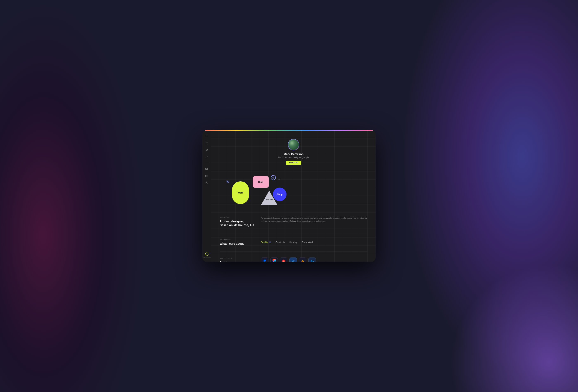 Image resolution: width=578 pixels, height=392 pixels. Describe the element at coordinates (293, 163) in the screenshot. I see `hire-me-button: HIRE ME` at that location.